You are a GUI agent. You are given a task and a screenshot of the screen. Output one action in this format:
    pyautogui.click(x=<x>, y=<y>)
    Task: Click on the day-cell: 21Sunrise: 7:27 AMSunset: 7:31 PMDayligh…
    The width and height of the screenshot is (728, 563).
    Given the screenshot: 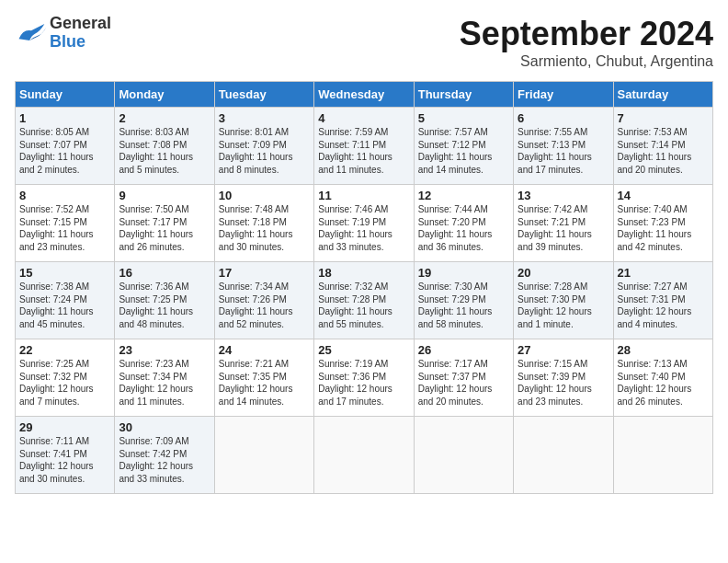 What is the action you would take?
    pyautogui.click(x=663, y=301)
    